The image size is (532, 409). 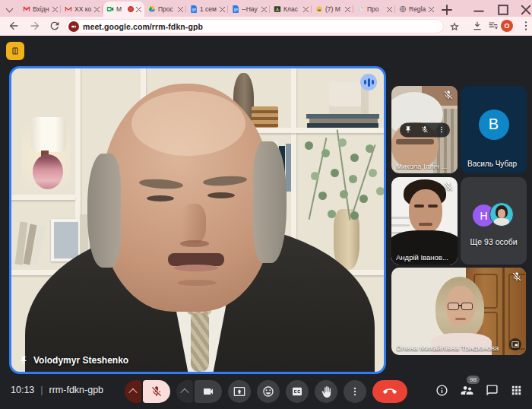 I want to click on participant-tile-olena: Олена Михайлівна Трифонова, so click(x=459, y=312).